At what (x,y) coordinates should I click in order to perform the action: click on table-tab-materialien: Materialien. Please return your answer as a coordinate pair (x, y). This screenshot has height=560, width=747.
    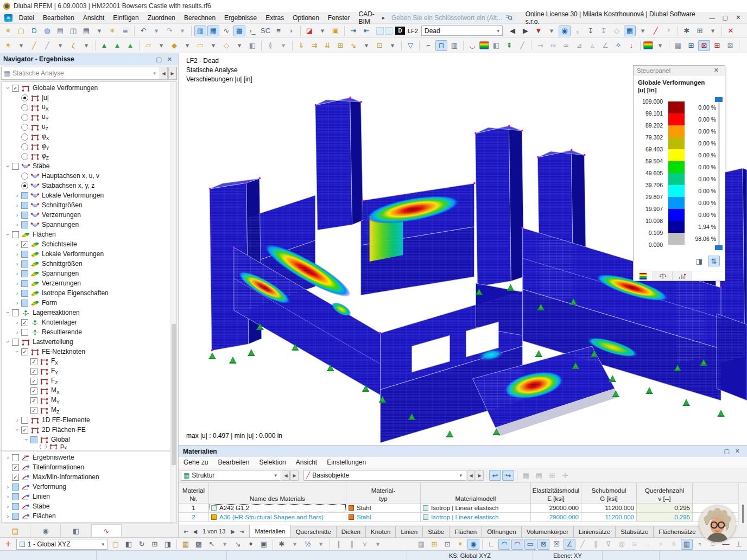
    Looking at the image, I should click on (270, 531).